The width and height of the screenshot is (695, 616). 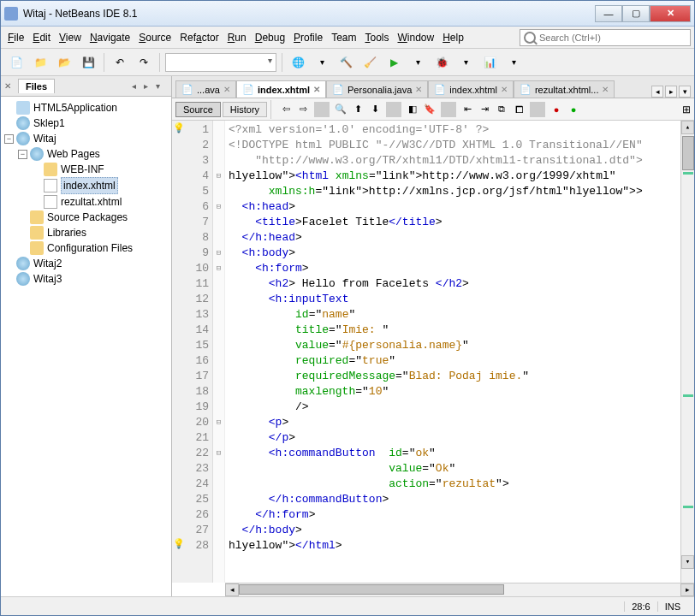 I want to click on new-project-button: 📁, so click(x=40, y=62).